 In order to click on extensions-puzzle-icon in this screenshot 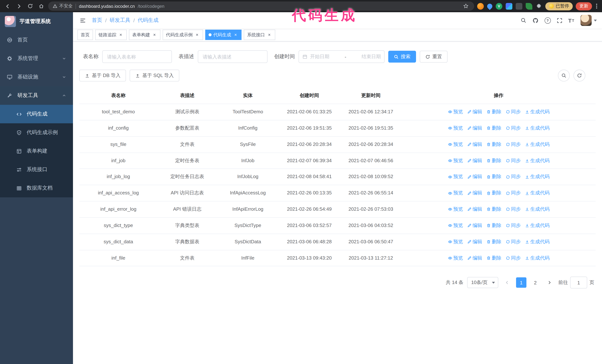, I will do `click(539, 6)`.